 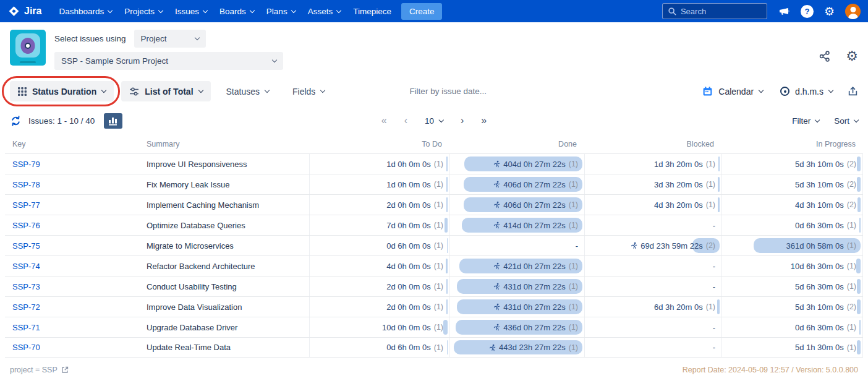 What do you see at coordinates (422, 11) in the screenshot?
I see `create-button: Create` at bounding box center [422, 11].